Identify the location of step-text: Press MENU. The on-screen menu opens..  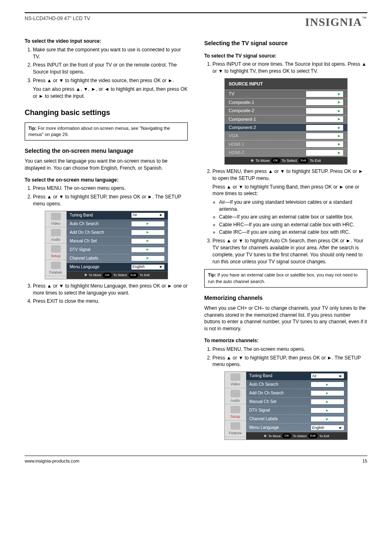
(79, 188).